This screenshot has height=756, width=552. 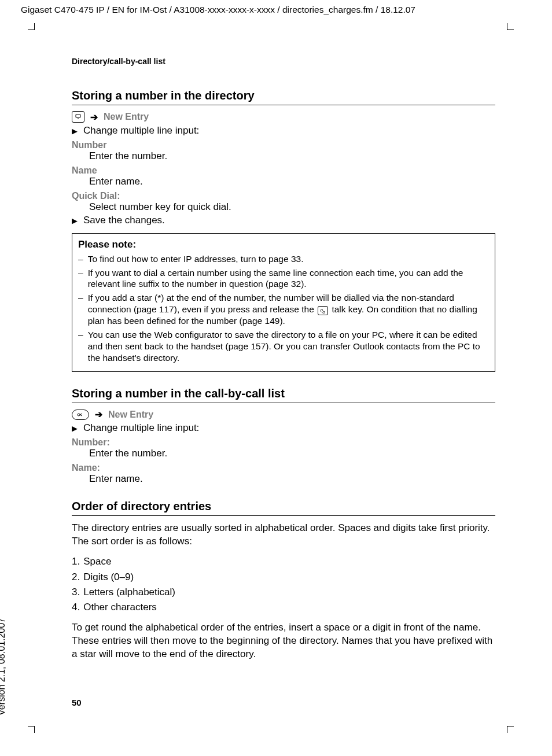 I want to click on callbycall-key-icon, so click(x=80, y=415).